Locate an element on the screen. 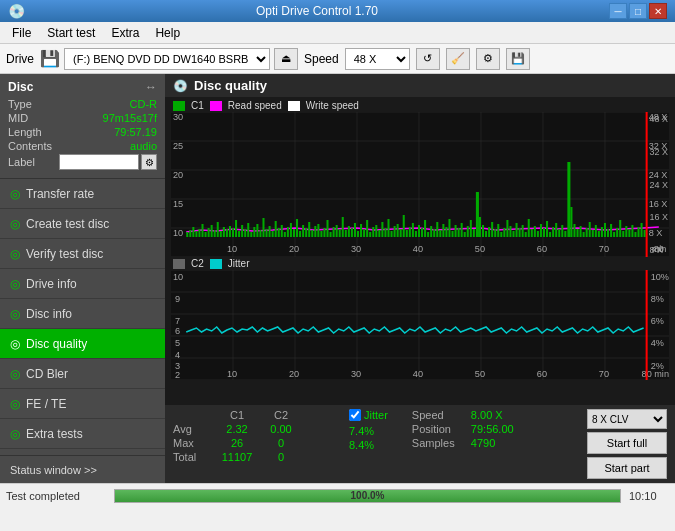  speed-select: 48 X is located at coordinates (378, 59).